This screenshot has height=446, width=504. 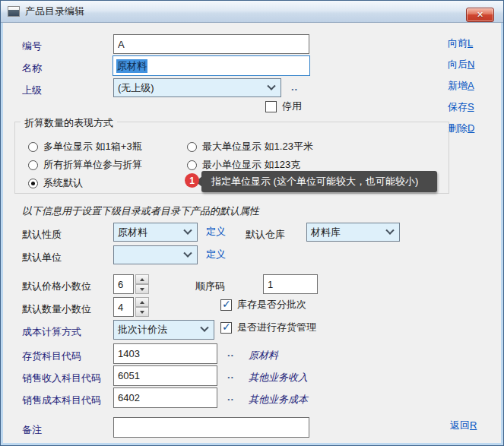 What do you see at coordinates (470, 43) in the screenshot?
I see `nav-forward-key: L` at bounding box center [470, 43].